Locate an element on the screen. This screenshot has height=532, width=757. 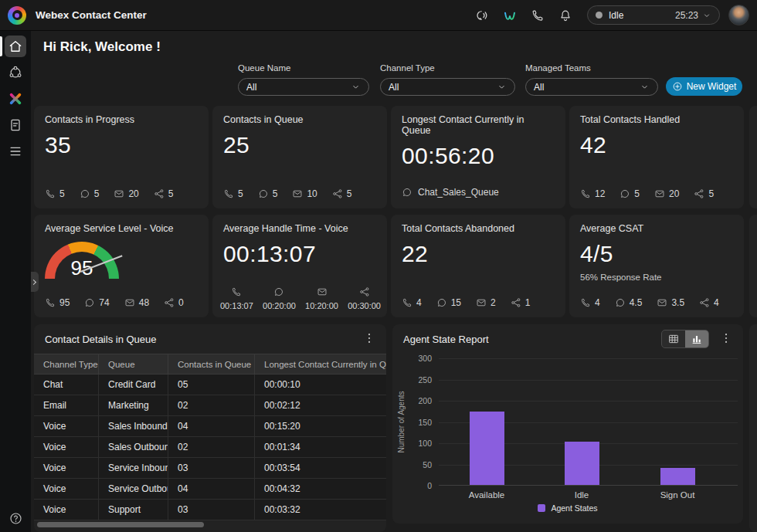
topbar-actions: Idle 25:23 is located at coordinates (607, 15).